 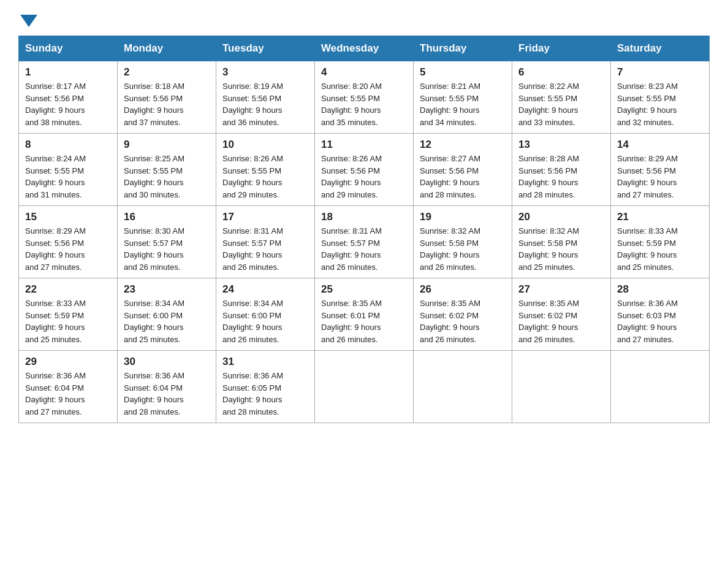 What do you see at coordinates (265, 362) in the screenshot?
I see `day-number: 31` at bounding box center [265, 362].